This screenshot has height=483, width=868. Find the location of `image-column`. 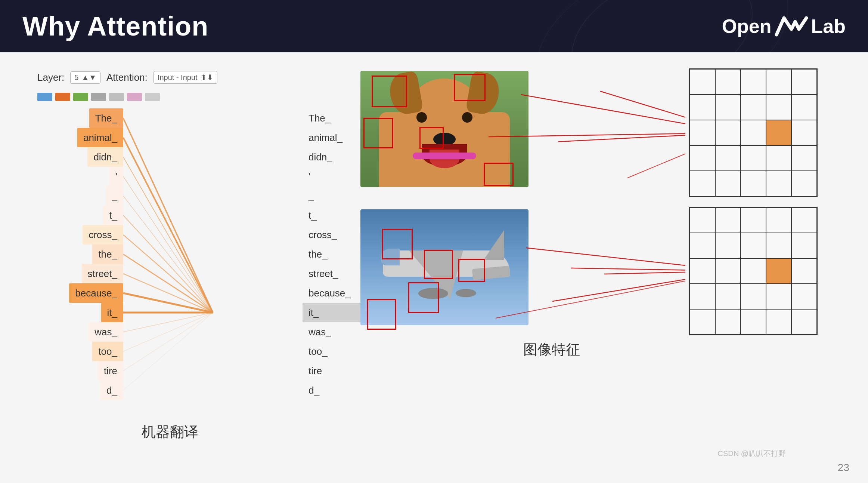

image-column is located at coordinates (444, 198).